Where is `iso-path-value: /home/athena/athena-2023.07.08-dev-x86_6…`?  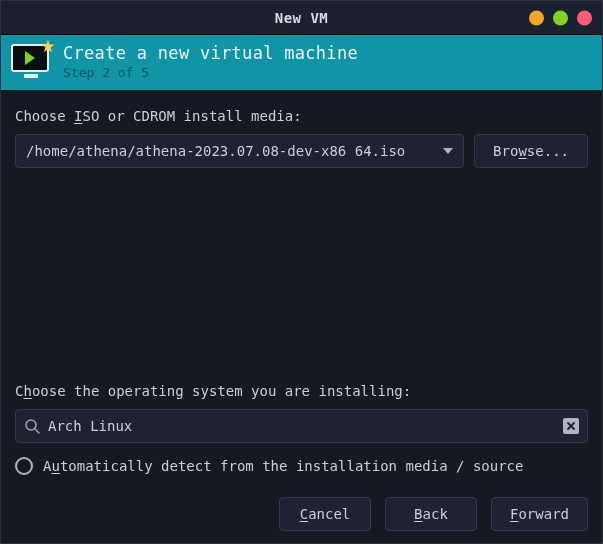 iso-path-value: /home/athena/athena-2023.07.08-dev-x86_6… is located at coordinates (216, 151).